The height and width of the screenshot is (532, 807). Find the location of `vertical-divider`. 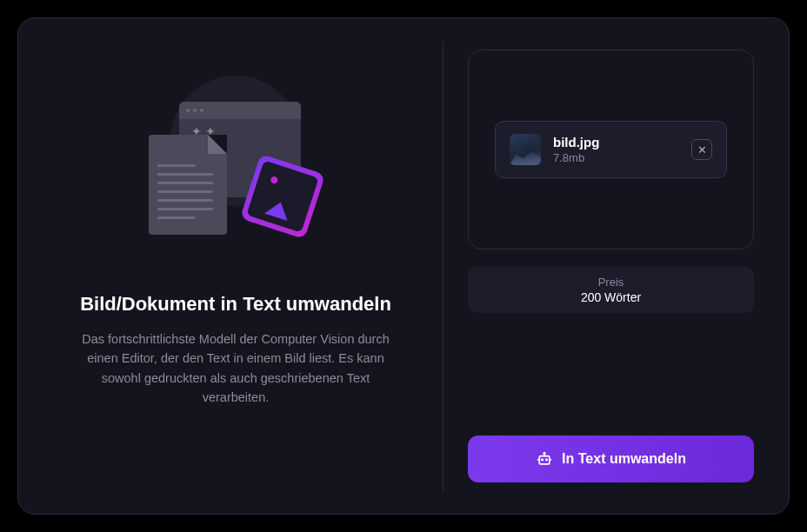

vertical-divider is located at coordinates (444, 266).